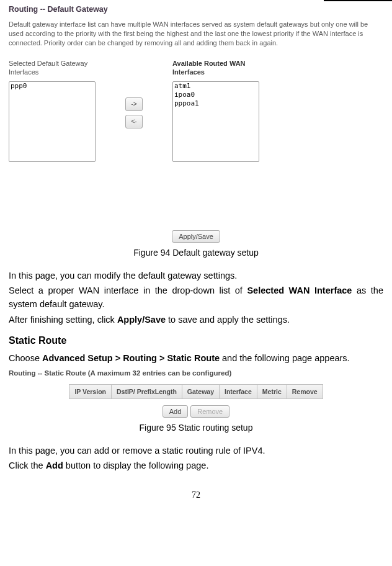 The image size is (392, 566). What do you see at coordinates (196, 358) in the screenshot?
I see `paragraph-choose-static-route: Choose Advanced Setup > Routing > Static…` at bounding box center [196, 358].